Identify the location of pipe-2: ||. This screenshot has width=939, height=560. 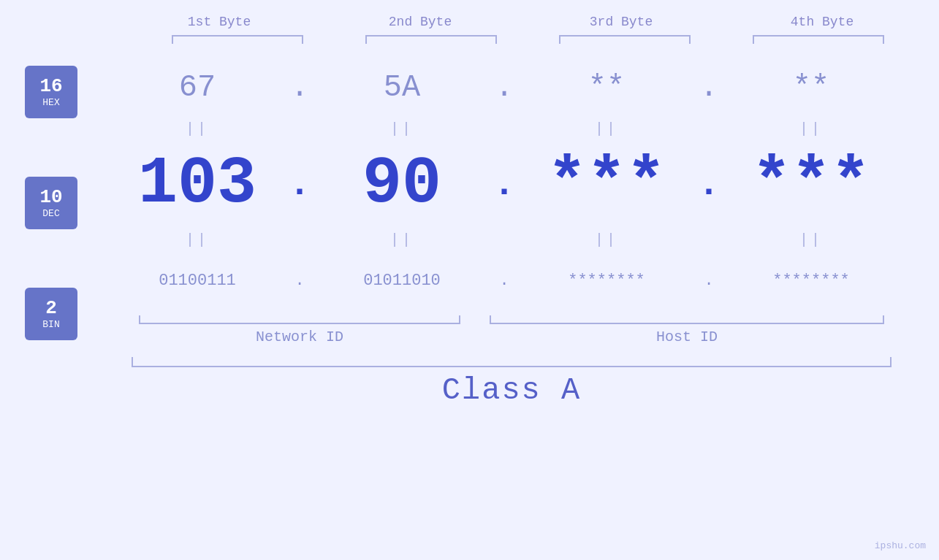
(402, 129).